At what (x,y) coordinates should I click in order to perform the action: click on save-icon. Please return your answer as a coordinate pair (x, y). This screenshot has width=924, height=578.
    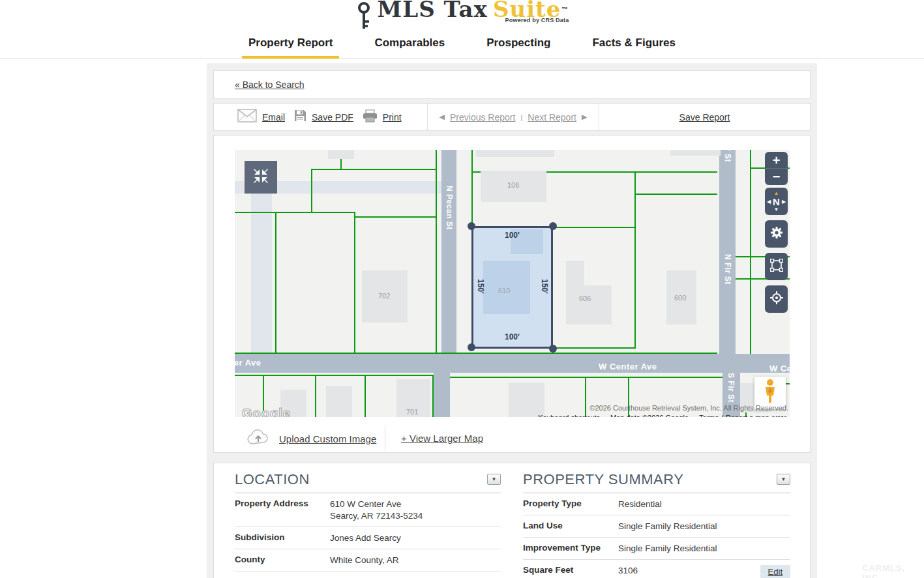
    Looking at the image, I should click on (300, 117).